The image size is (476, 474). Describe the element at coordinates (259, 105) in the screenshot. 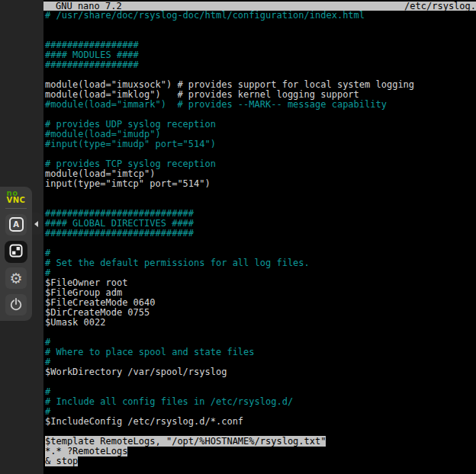

I see `code-line: #module(load="immark") # provides --MARK…` at that location.